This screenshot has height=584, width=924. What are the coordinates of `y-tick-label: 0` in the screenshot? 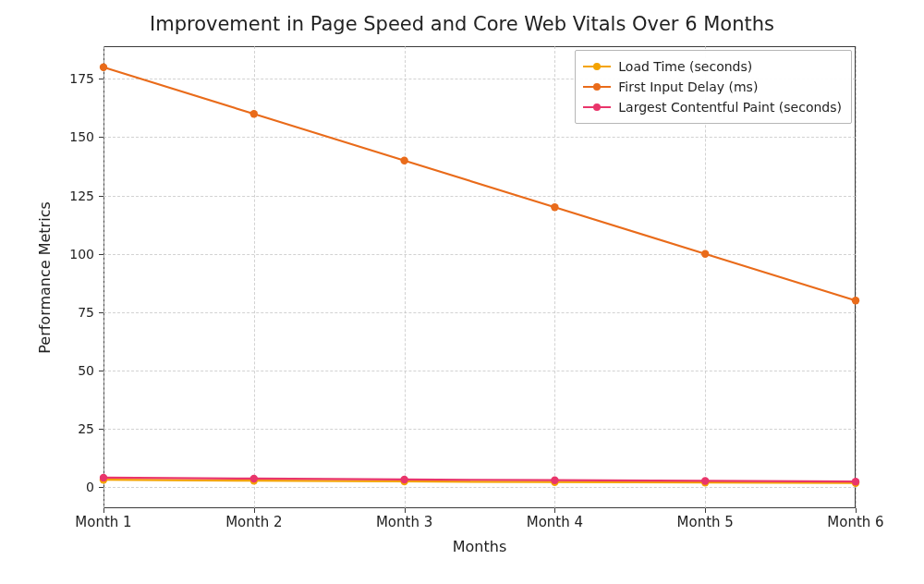 It's located at (67, 487).